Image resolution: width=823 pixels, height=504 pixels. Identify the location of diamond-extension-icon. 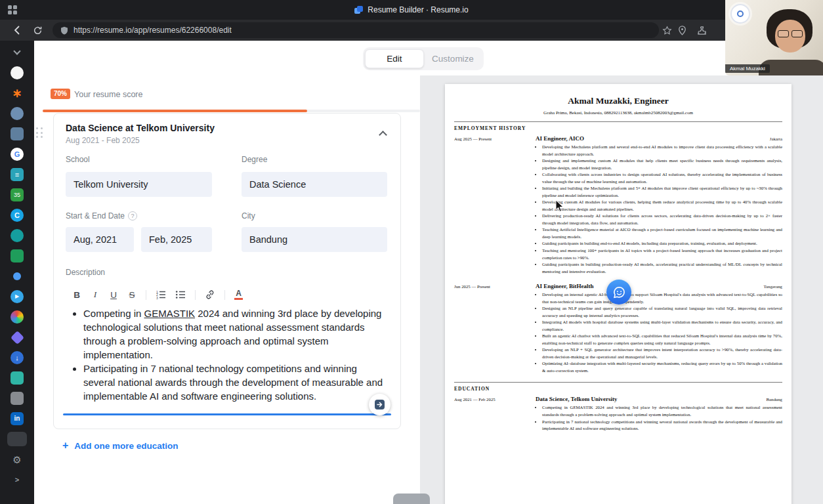
(17, 337).